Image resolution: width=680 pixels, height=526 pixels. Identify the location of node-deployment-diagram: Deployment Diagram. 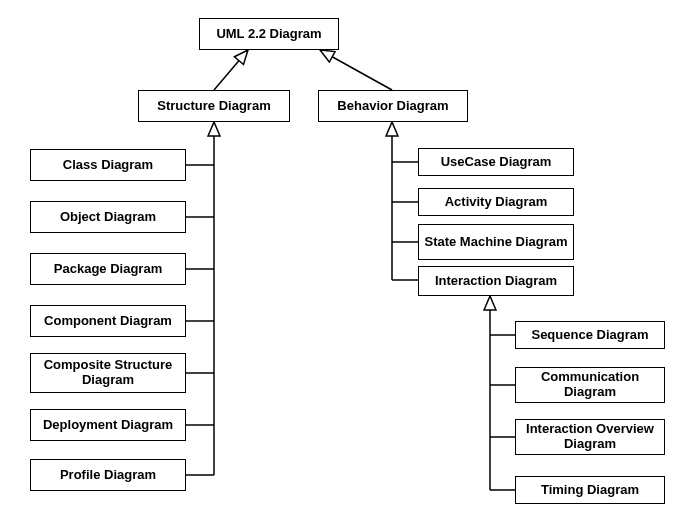
(108, 425).